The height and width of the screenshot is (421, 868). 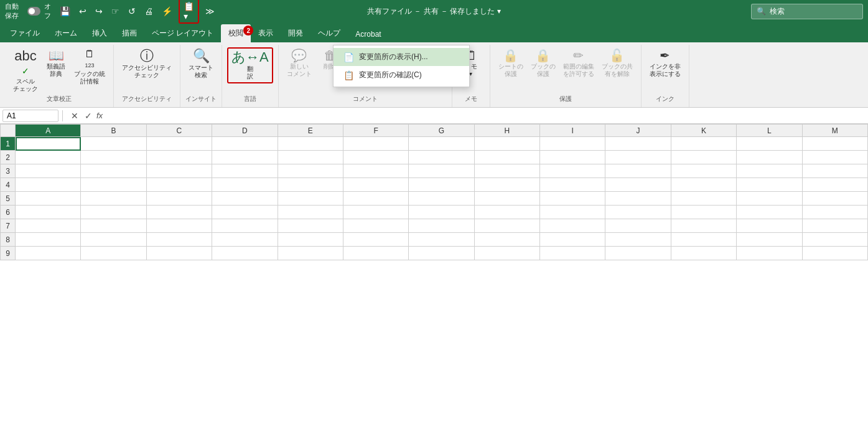 I want to click on tab-page-layout: ページ レイアウト, so click(x=183, y=34).